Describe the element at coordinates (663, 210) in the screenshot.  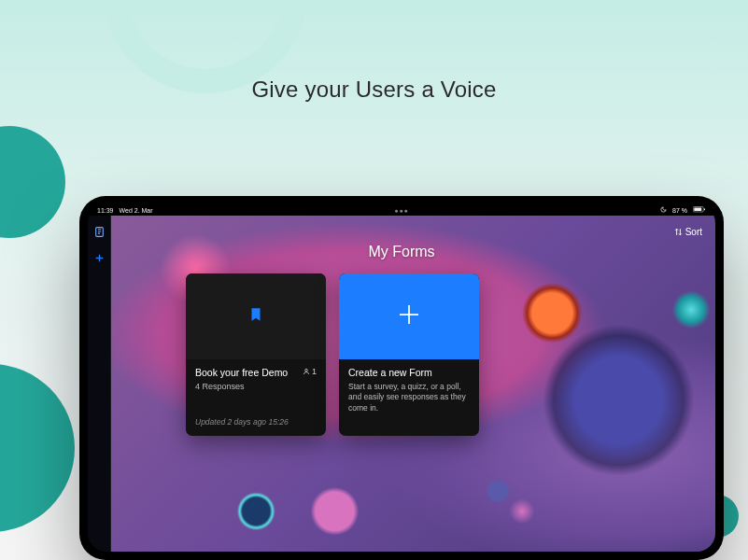
I see `moon-icon` at that location.